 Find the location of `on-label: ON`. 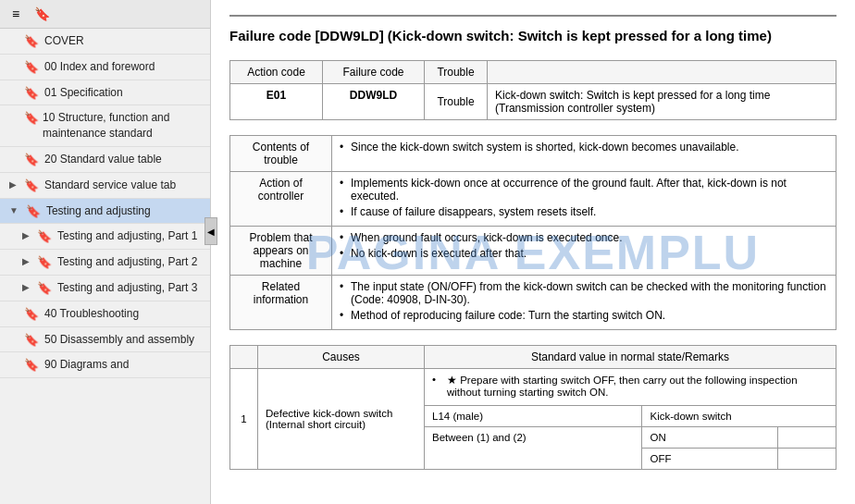

on-label: ON is located at coordinates (711, 438).